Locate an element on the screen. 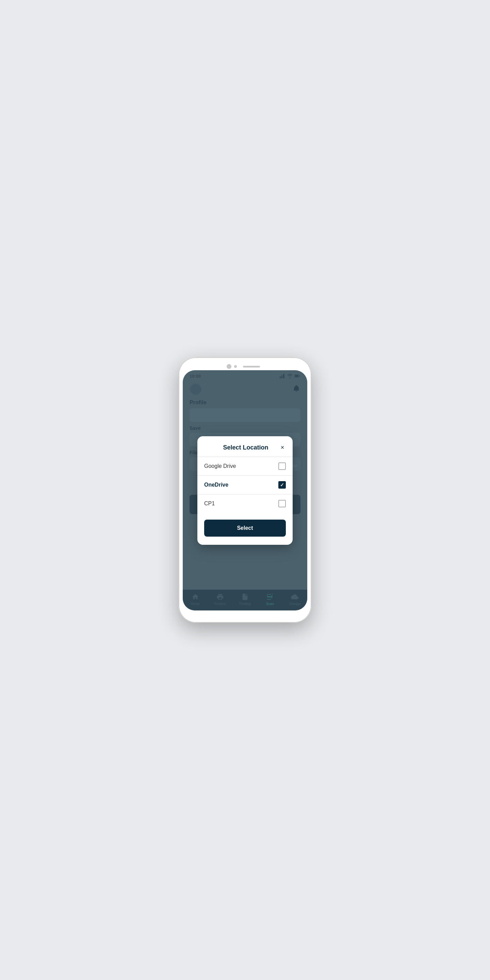  modal-select-button: Select is located at coordinates (245, 528).